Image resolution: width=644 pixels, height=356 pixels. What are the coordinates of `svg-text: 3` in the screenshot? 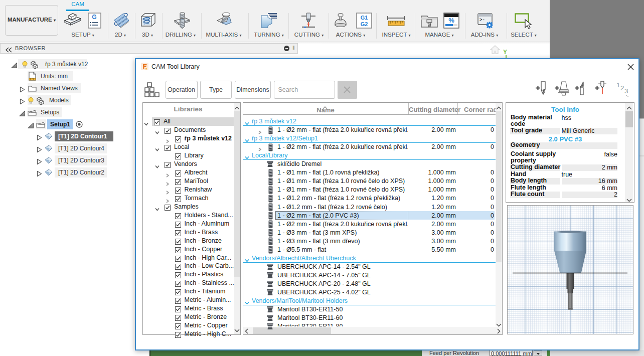 It's located at (626, 91).